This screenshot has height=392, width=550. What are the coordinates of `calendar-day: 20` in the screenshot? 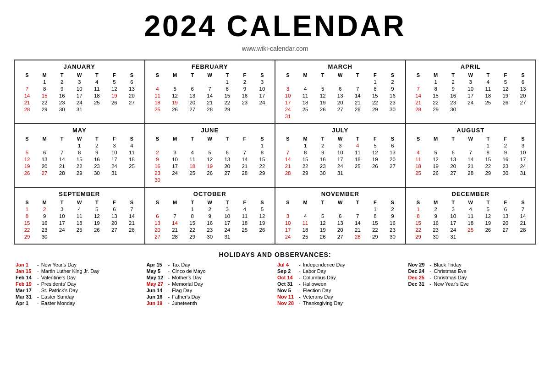 It's located at (132, 95).